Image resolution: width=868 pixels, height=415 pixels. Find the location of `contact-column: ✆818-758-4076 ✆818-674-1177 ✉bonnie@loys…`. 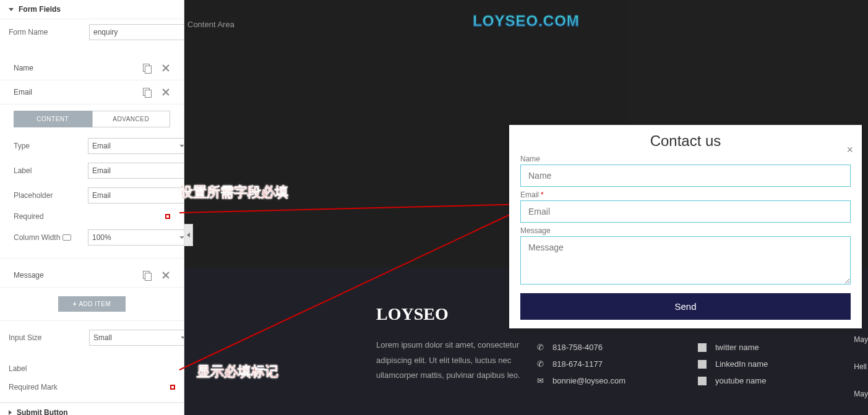

contact-column: ✆818-758-4076 ✆818-674-1177 ✉bonnie@loys… is located at coordinates (582, 367).